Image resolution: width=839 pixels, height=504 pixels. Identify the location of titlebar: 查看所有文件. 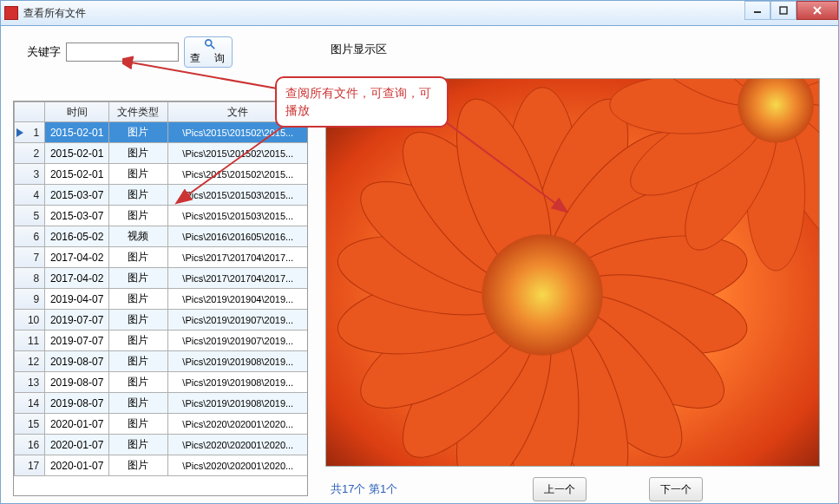
(420, 13).